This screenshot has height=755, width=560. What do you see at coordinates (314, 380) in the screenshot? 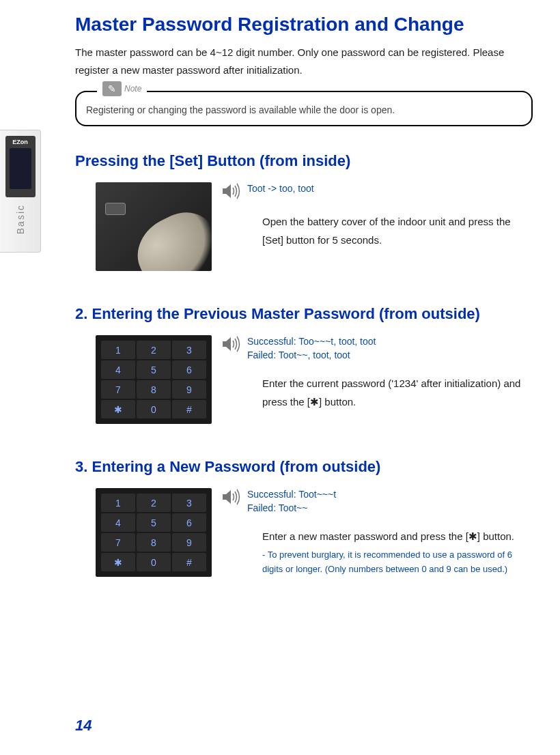
I see `step-2-block: 1 2 3 4 5 6 7 8 9 ✱ 0 # Successful: Too~…` at bounding box center [314, 380].